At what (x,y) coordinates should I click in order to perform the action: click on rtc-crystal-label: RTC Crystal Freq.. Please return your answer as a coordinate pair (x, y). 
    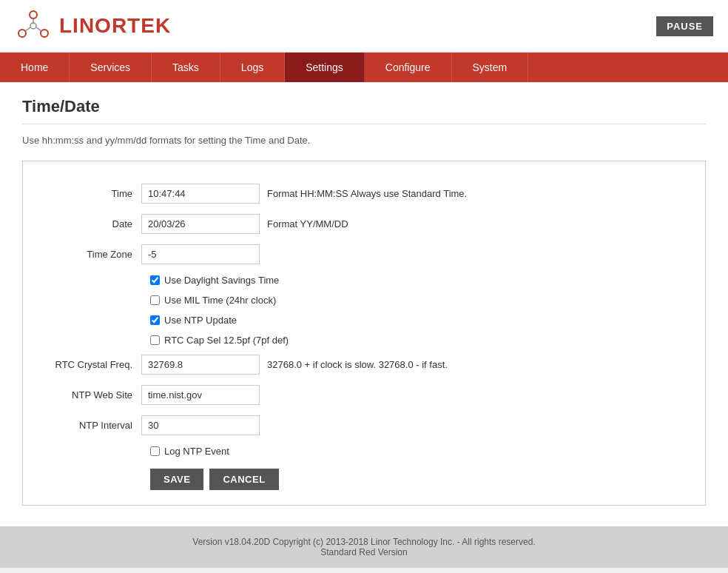
    Looking at the image, I should click on (90, 364).